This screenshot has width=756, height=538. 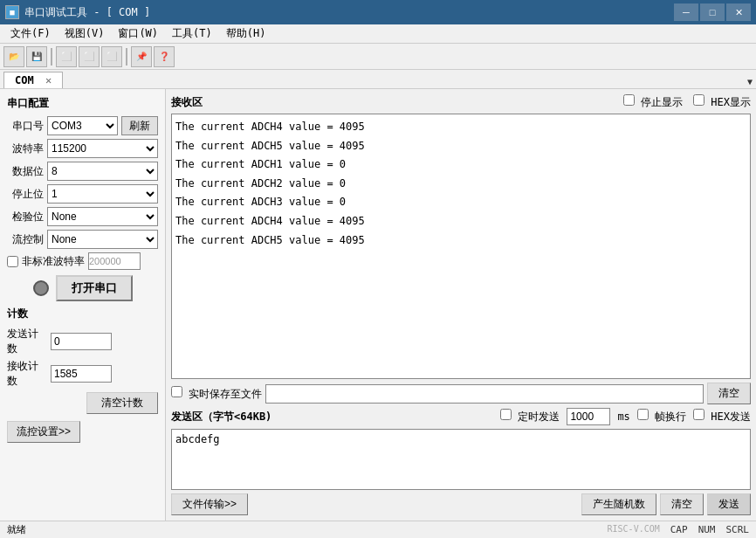 What do you see at coordinates (739, 529) in the screenshot?
I see `scrl-indicator: SCRL` at bounding box center [739, 529].